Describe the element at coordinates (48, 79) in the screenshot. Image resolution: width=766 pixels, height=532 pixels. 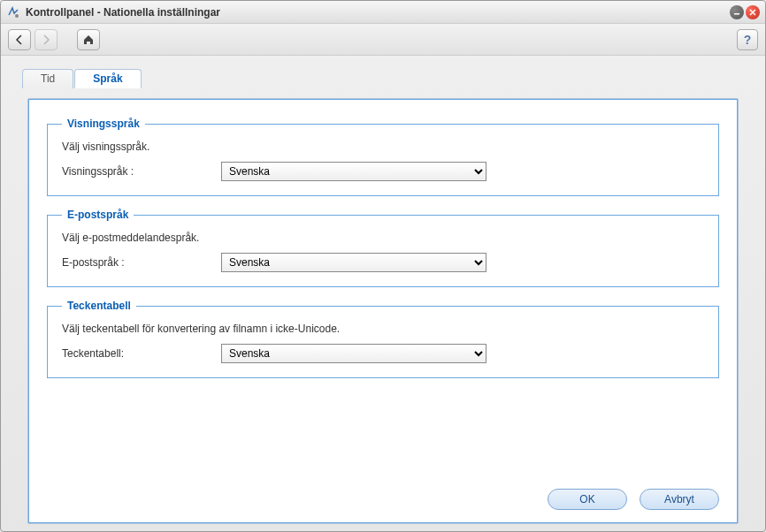
I see `tab-label: Tid` at that location.